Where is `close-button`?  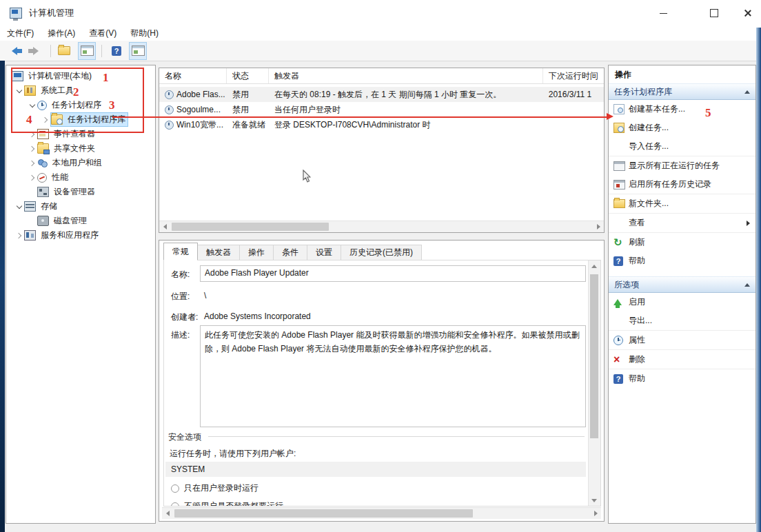
close-button is located at coordinates (747, 13).